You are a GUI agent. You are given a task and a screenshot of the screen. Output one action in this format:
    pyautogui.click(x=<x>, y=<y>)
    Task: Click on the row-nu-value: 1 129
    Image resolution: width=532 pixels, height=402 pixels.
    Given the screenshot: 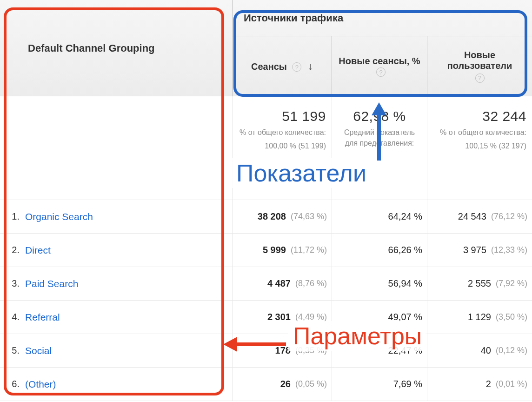 What is the action you would take?
    pyautogui.click(x=479, y=317)
    